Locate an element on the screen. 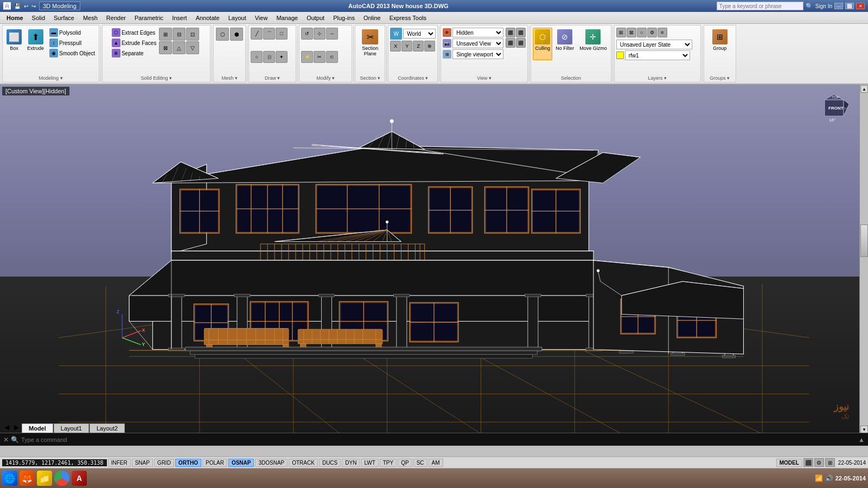  layer-name-dropdown: rfw1 is located at coordinates (658, 55).